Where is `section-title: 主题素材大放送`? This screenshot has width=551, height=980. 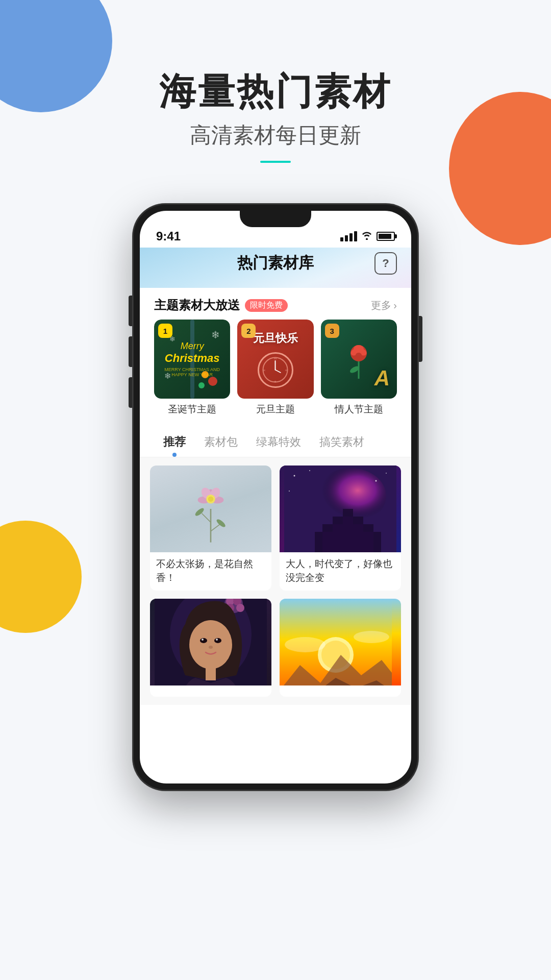 section-title: 主题素材大放送 is located at coordinates (197, 305).